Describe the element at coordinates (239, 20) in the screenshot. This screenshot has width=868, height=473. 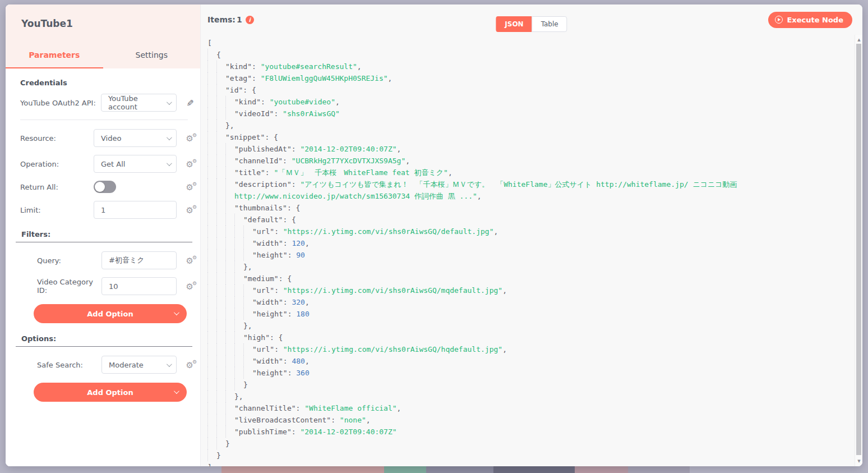
I see `items-count-value: 1` at that location.